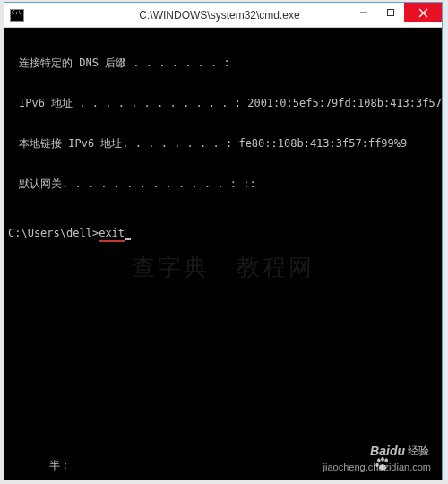 Image resolution: width=448 pixels, height=484 pixels. I want to click on output-line: 本地链接 IPv6 地址. . . . . . . . : fe80::108b…, so click(223, 143).